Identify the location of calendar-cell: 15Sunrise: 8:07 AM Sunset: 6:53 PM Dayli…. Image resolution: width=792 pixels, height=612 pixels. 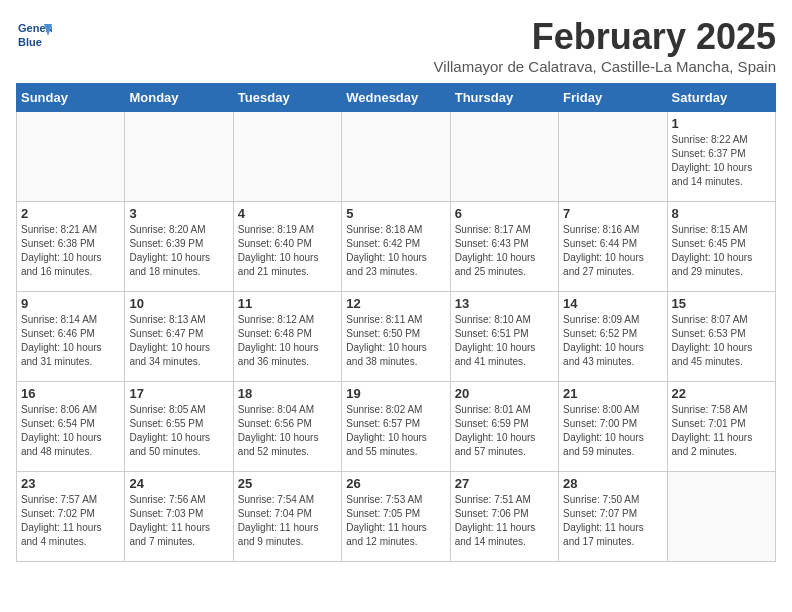
(721, 337).